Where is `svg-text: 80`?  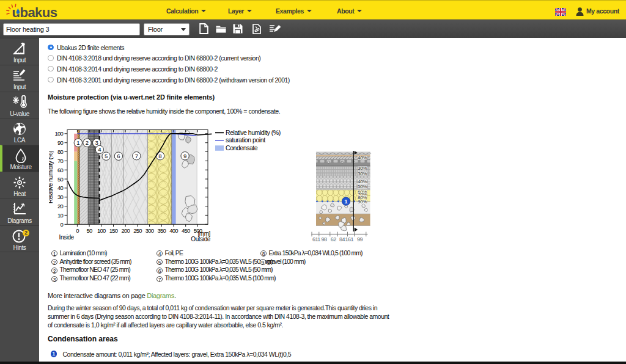
svg-text: 80 is located at coordinates (60, 151).